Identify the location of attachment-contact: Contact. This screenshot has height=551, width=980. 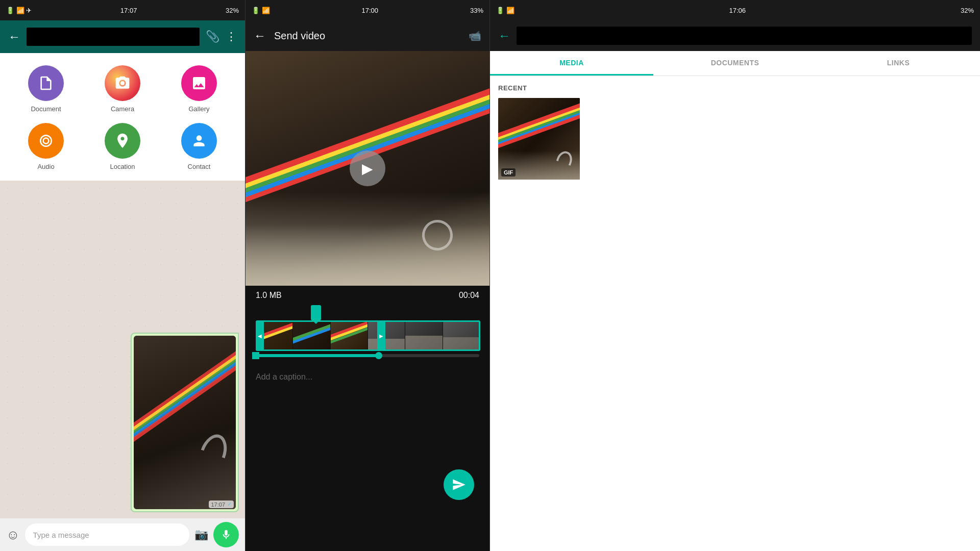
(199, 147).